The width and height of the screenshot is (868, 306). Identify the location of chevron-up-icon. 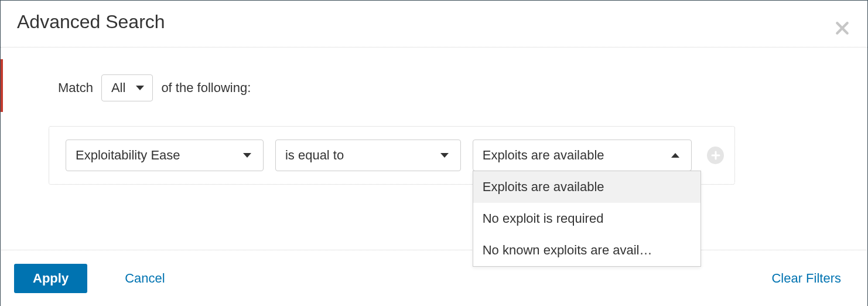
(675, 155).